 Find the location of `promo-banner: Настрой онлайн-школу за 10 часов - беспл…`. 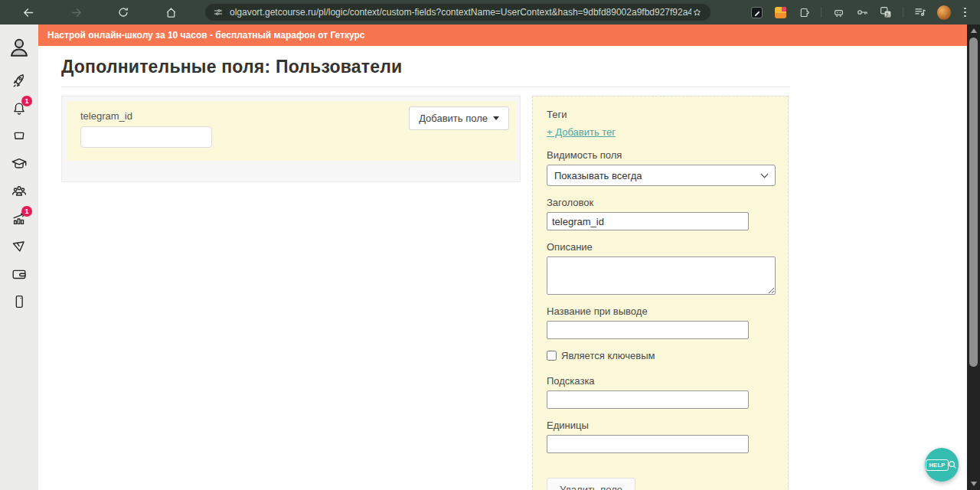

promo-banner: Настрой онлайн-школу за 10 часов - беспл… is located at coordinates (502, 35).